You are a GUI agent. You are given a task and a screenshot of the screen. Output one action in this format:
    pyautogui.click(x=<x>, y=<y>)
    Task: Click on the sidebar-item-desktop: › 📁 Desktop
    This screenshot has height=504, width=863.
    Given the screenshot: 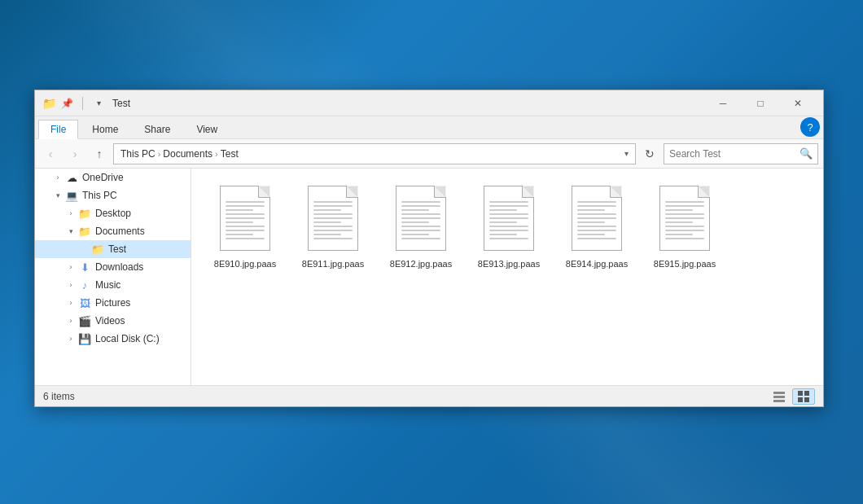 What is the action you would take?
    pyautogui.click(x=112, y=213)
    